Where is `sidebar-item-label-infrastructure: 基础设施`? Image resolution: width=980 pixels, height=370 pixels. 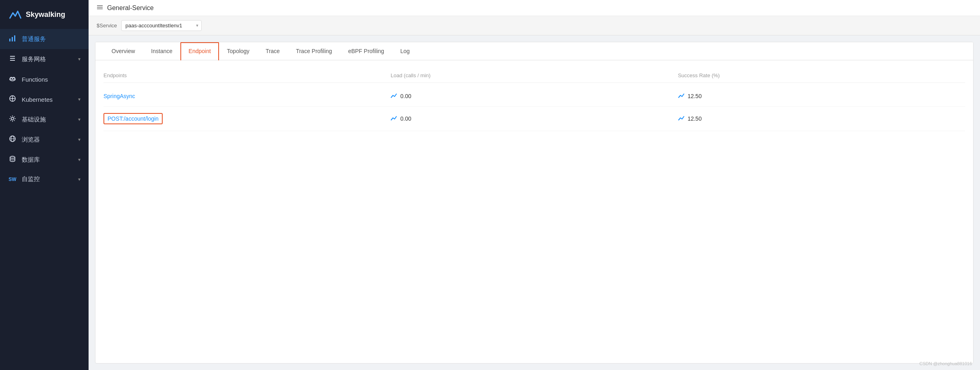
sidebar-item-label-infrastructure: 基础设施 is located at coordinates (48, 120).